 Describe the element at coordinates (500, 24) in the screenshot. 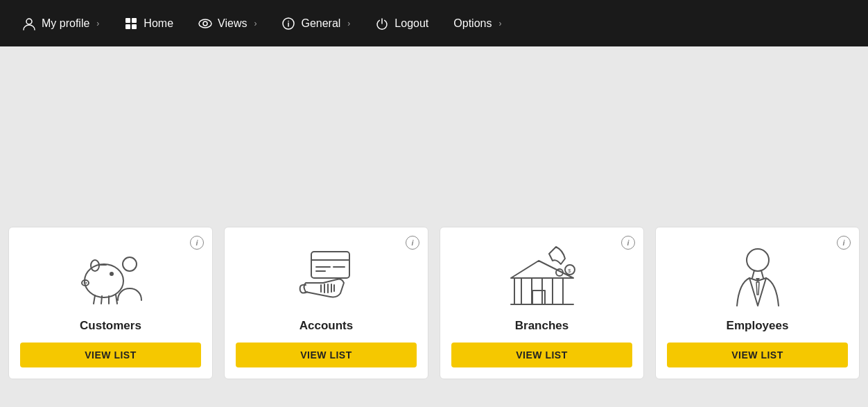

I see `options-chevron: ›` at that location.